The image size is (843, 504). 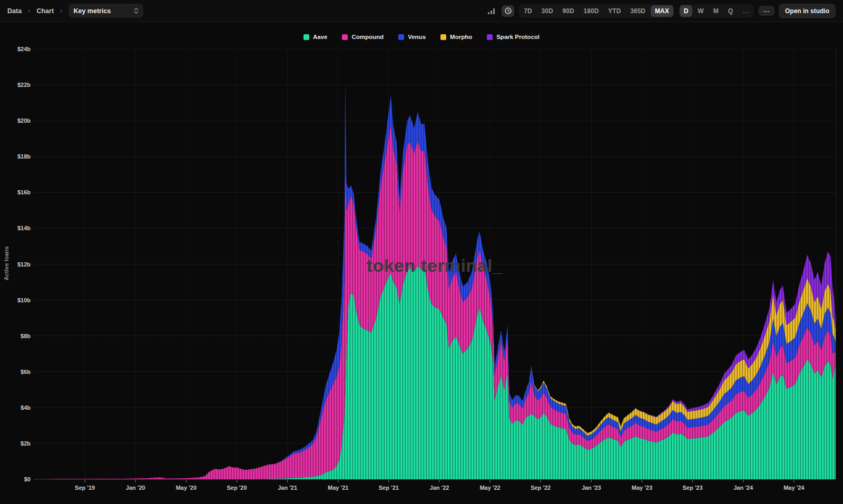 I want to click on range-180d: 180D, so click(x=591, y=11).